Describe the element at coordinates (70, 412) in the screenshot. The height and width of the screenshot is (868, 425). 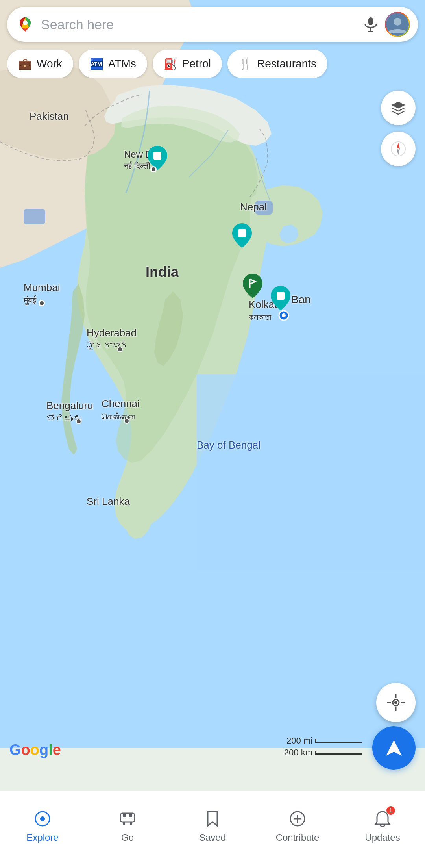
I see `bengaluru-label: Bengaluruಬೆಂಗಳೂರು` at that location.